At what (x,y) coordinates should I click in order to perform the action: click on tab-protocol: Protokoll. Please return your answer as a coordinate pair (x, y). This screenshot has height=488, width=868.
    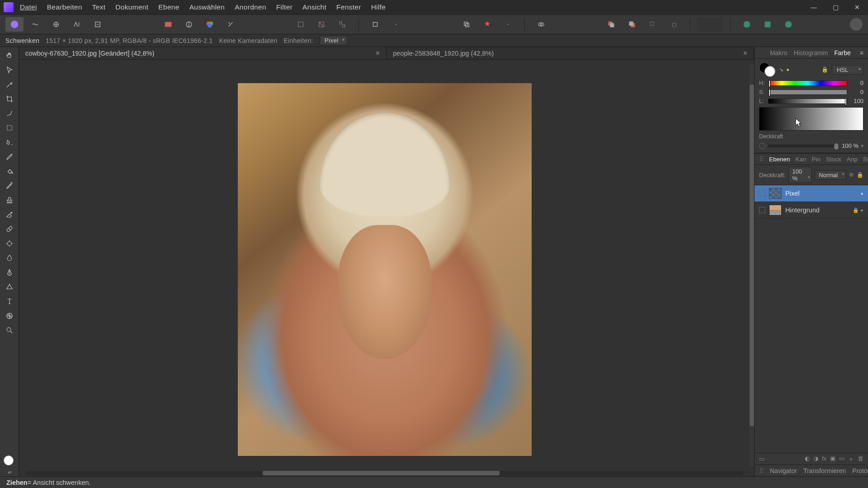
    Looking at the image, I should click on (860, 471).